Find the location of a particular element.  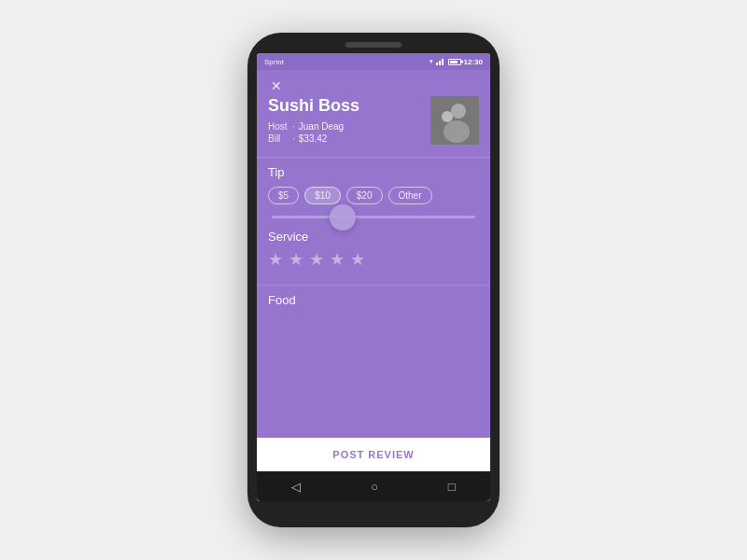

recent-button: □ is located at coordinates (452, 487).